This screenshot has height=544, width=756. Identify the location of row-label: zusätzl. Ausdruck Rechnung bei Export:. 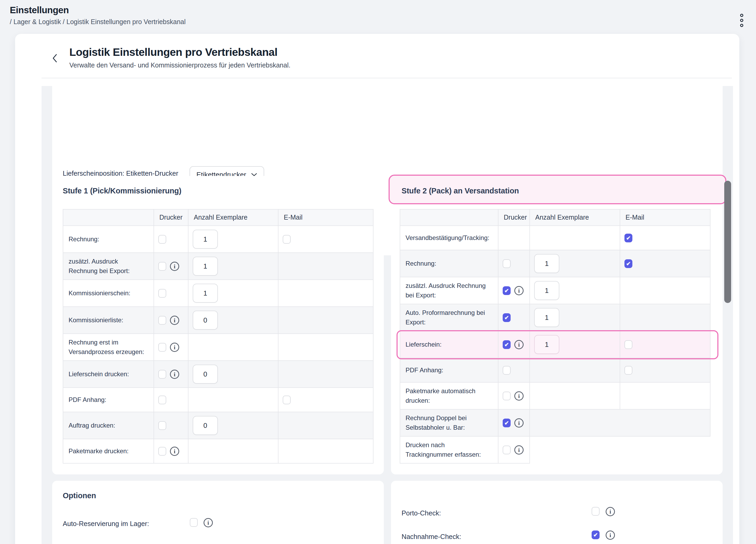
(108, 267).